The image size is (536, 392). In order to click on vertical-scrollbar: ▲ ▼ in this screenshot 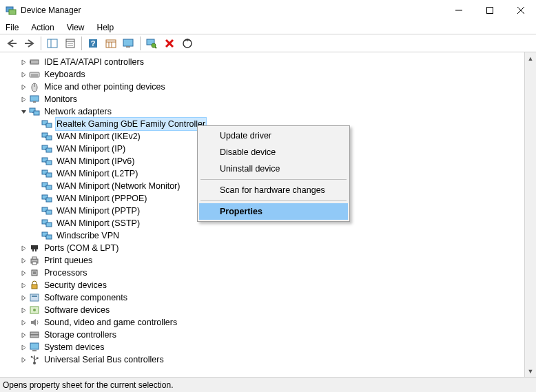, I will do `click(530, 215)`.